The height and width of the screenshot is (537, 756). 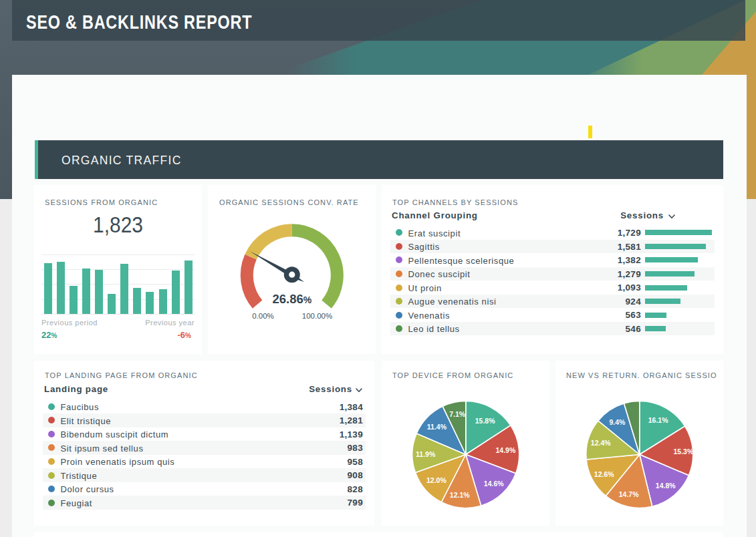 I want to click on svg-text: 12.6%, so click(x=604, y=474).